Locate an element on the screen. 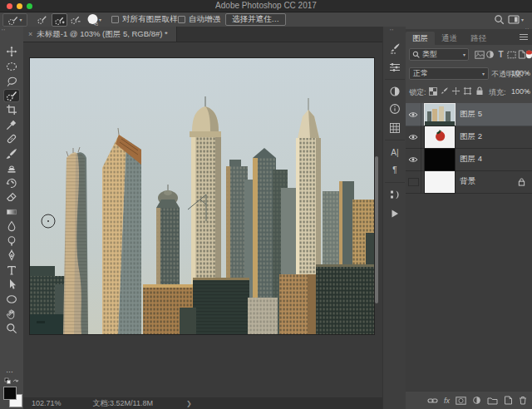 This screenshot has height=409, width=532. dock-collapse-handle: '' is located at coordinates (392, 32).